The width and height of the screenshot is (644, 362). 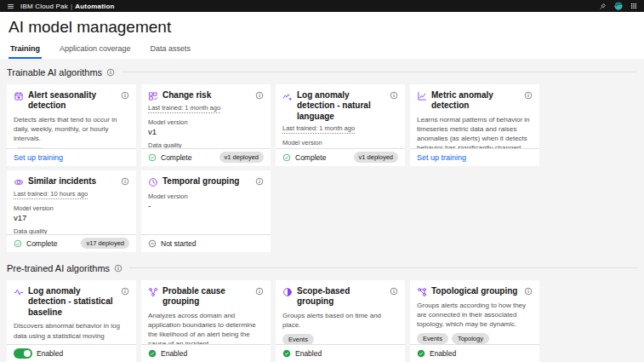 I want to click on algorithm-card: Similar incidents Last trained: 10 hours…, so click(x=71, y=211).